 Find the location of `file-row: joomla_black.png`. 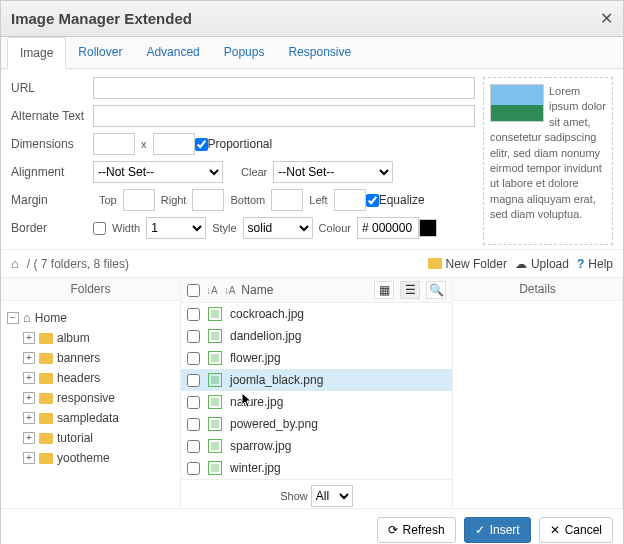

file-row: joomla_black.png is located at coordinates (316, 380).